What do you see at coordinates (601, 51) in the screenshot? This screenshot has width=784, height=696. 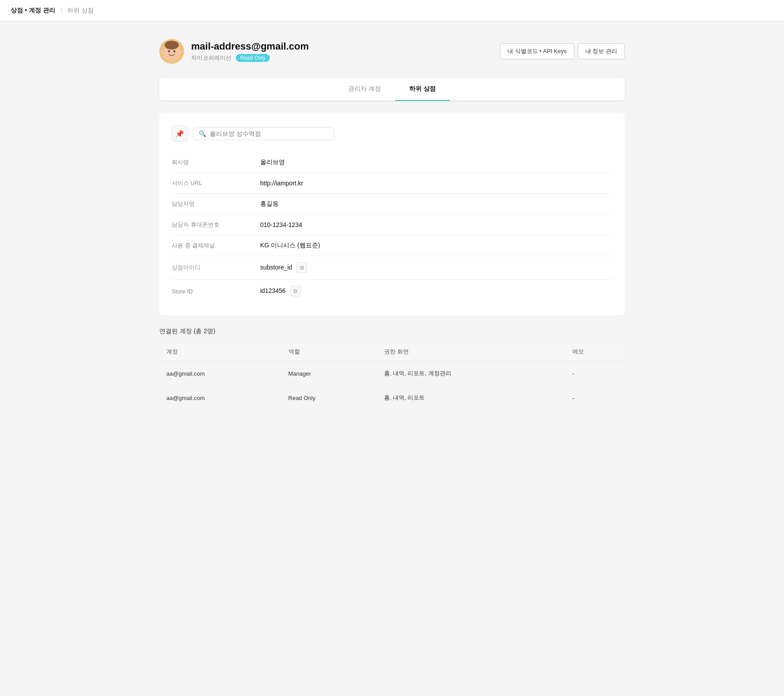 I see `my-info-button: 내 정보 관리` at bounding box center [601, 51].